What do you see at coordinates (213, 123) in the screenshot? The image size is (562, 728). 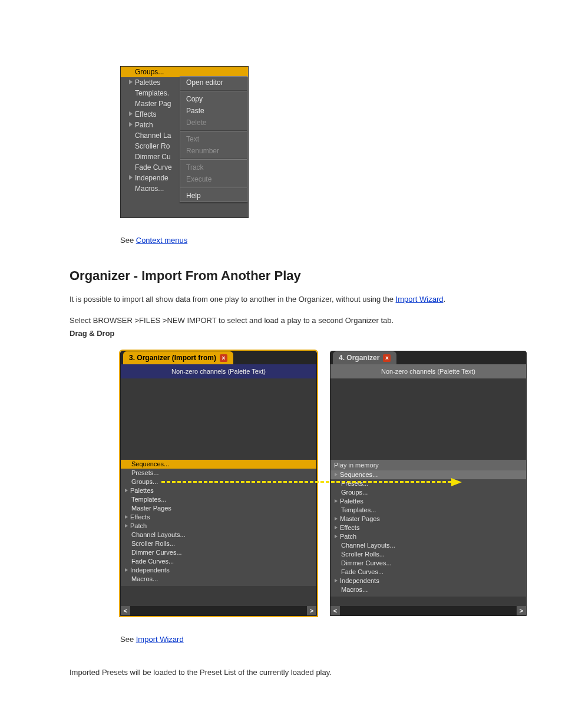 I see `menu-item: Delete` at bounding box center [213, 123].